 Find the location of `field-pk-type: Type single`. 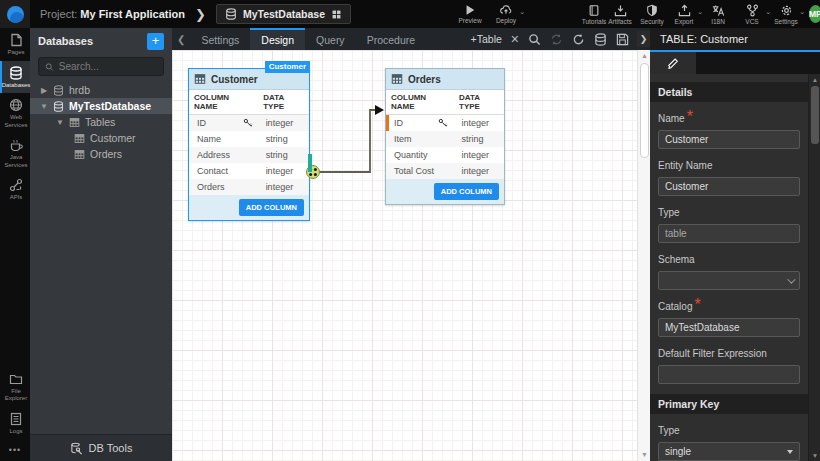

field-pk-type: Type single is located at coordinates (729, 438).